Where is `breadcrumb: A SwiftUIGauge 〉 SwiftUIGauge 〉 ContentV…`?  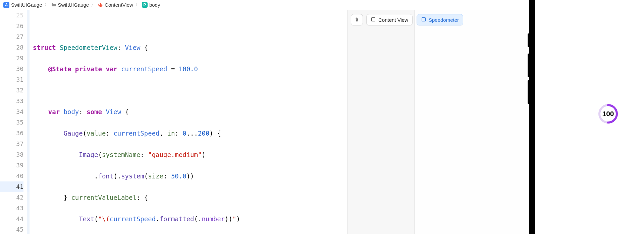 breadcrumb: A SwiftUIGauge 〉 SwiftUIGauge 〉 ContentV… is located at coordinates (322, 5).